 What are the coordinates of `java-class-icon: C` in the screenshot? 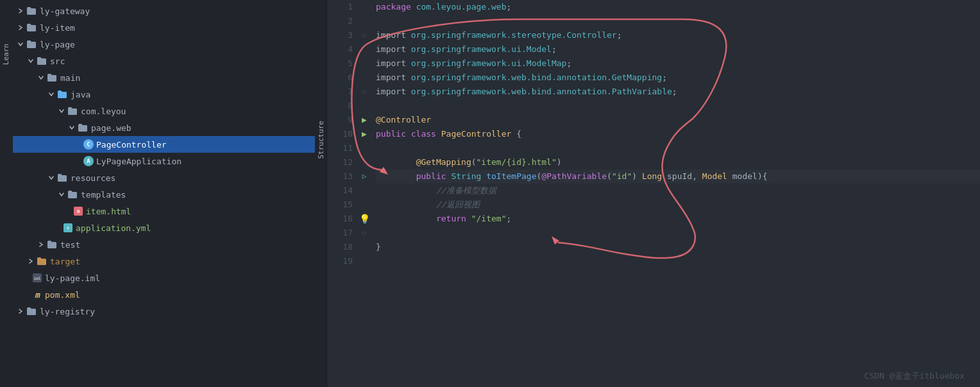 It's located at (89, 144).